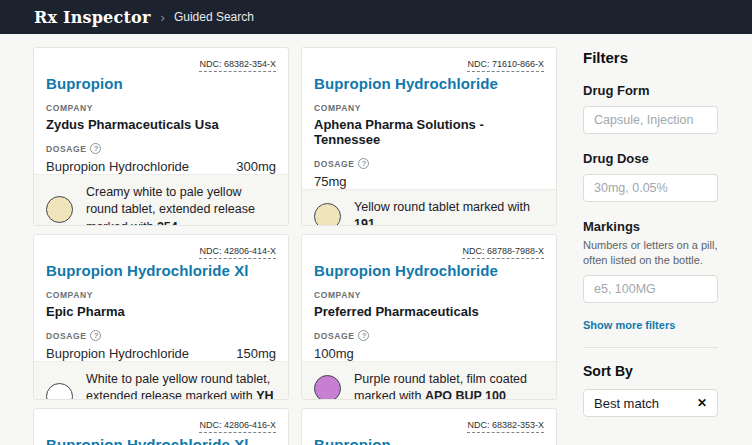 The image size is (752, 445). I want to click on markings-input, so click(650, 289).